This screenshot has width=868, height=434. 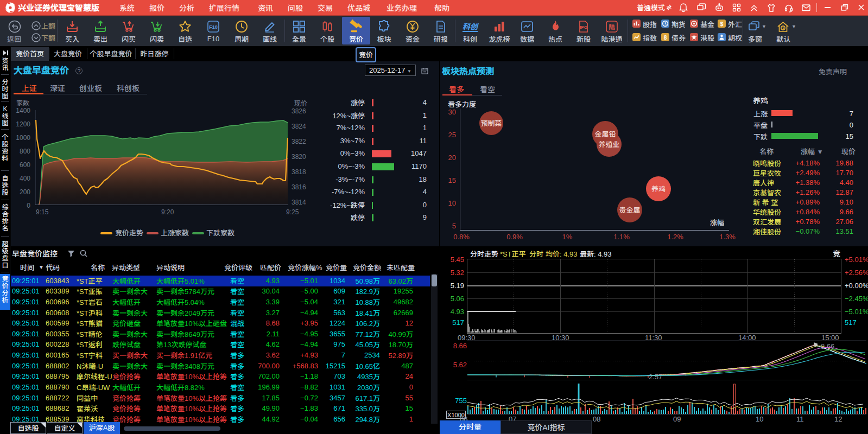 What do you see at coordinates (612, 27) in the screenshot?
I see `svg-text: 陆` at bounding box center [612, 27].